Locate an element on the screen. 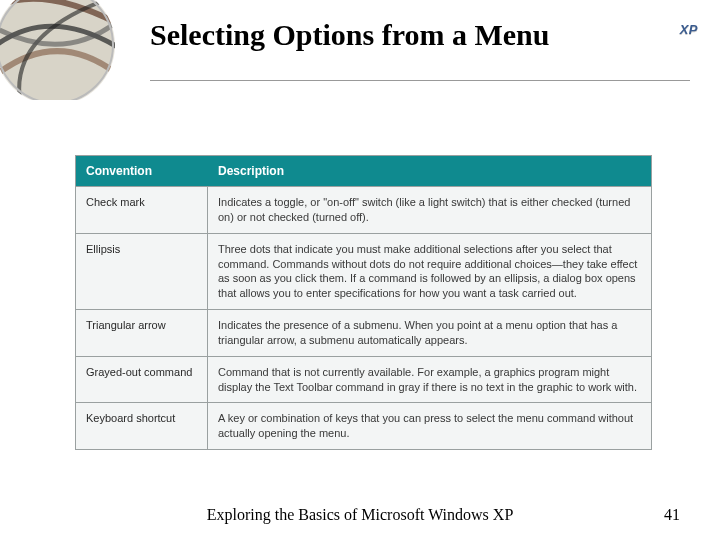 This screenshot has width=720, height=540. row-name: Ellipsis is located at coordinates (142, 272).